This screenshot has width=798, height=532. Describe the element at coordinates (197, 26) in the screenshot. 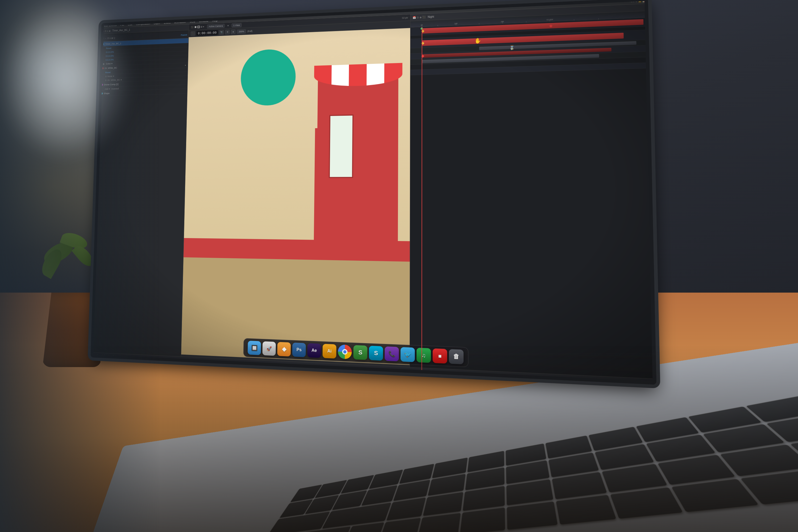

I see `settings-icons: ⬛ 🔲 🔳 ⊞ ▾` at that location.